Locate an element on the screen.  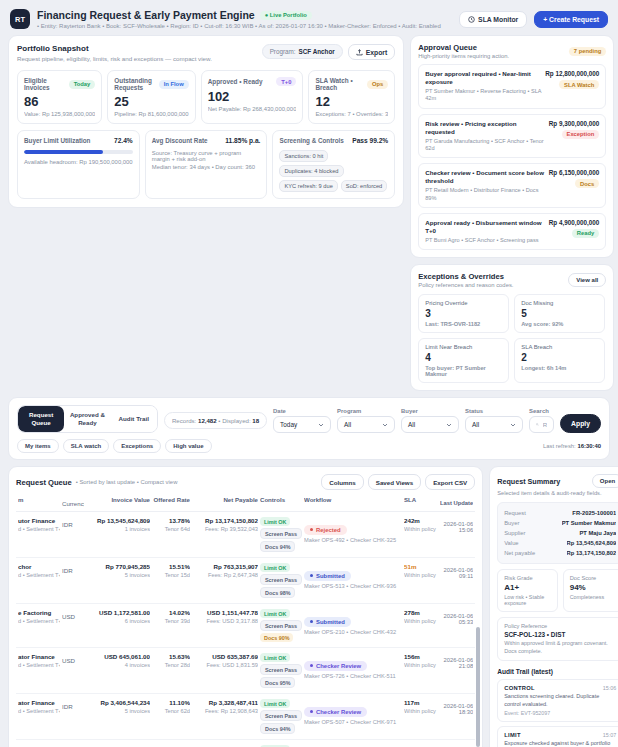
approval-queue-item: Risk review • Pricing exception requeste… is located at coordinates (512, 136).